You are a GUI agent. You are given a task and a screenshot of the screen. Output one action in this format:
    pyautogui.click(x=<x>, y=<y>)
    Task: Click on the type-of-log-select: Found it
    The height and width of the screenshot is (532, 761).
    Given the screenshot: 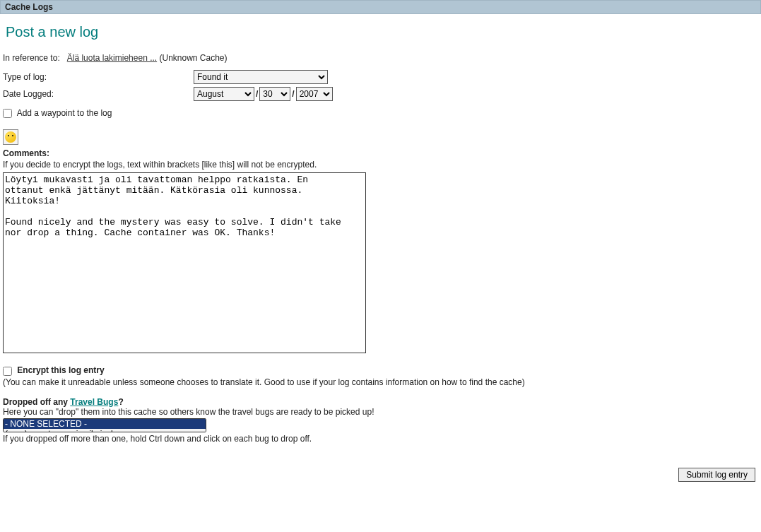 What is the action you would take?
    pyautogui.click(x=261, y=77)
    